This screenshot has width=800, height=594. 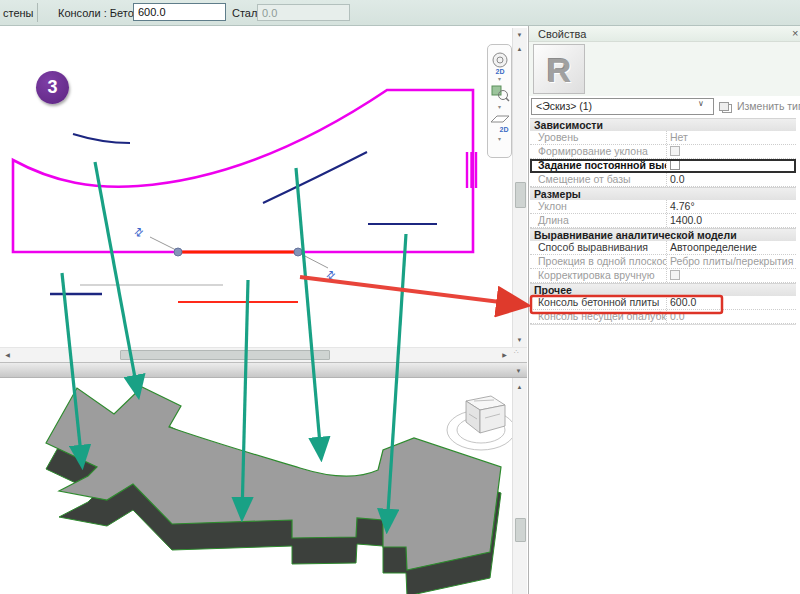 I want to click on revit-family-thumbnail: R, so click(x=559, y=69).